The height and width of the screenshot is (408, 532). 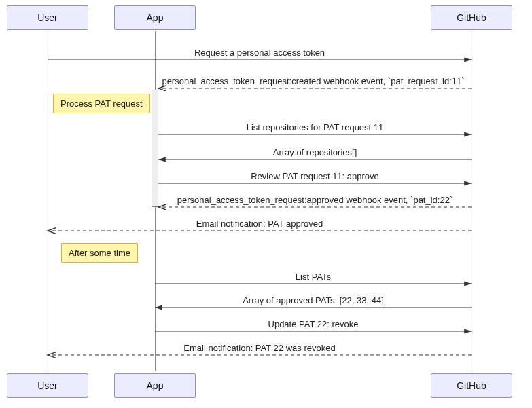 What do you see at coordinates (472, 386) in the screenshot?
I see `participant-github-bottom: GitHub` at bounding box center [472, 386].